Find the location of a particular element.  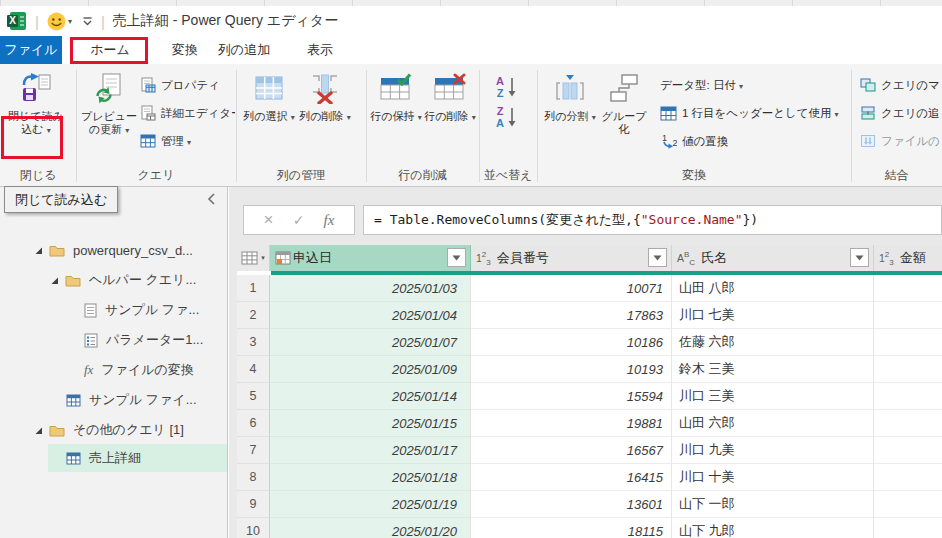

data-type-button: データ型: 日付 is located at coordinates (720, 85).